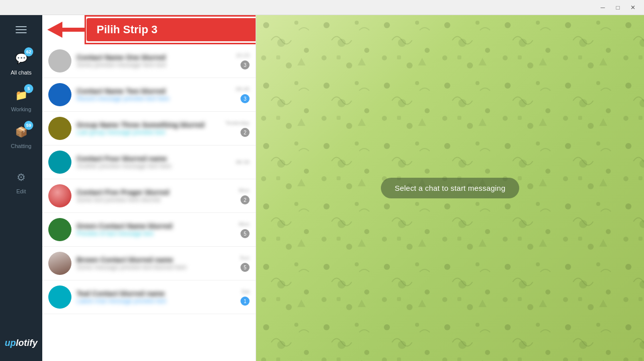 The width and height of the screenshot is (644, 361). Describe the element at coordinates (67, 30) in the screenshot. I see `red-arrow-svg` at that location.